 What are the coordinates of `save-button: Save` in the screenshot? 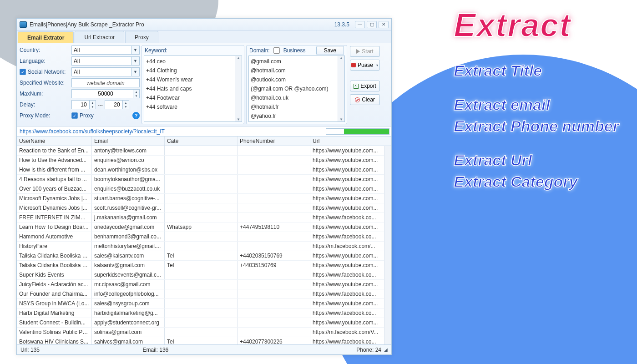 It's located at (330, 51).